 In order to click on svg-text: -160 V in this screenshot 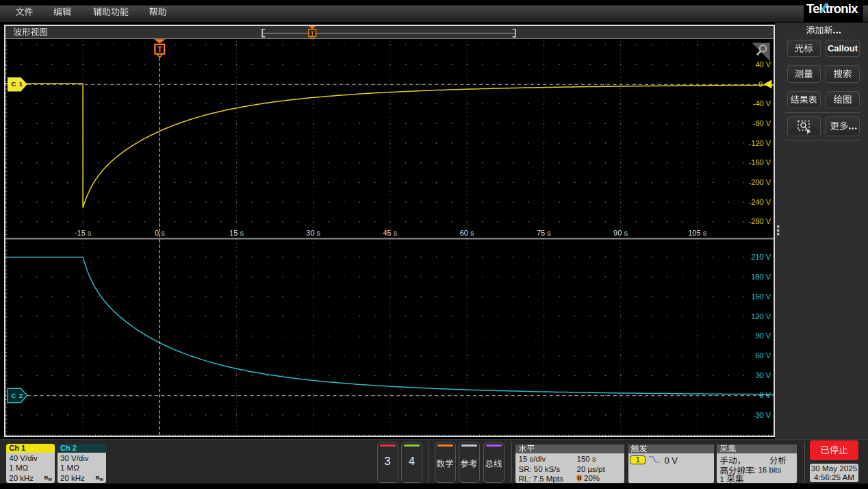, I will do `click(760, 162)`.